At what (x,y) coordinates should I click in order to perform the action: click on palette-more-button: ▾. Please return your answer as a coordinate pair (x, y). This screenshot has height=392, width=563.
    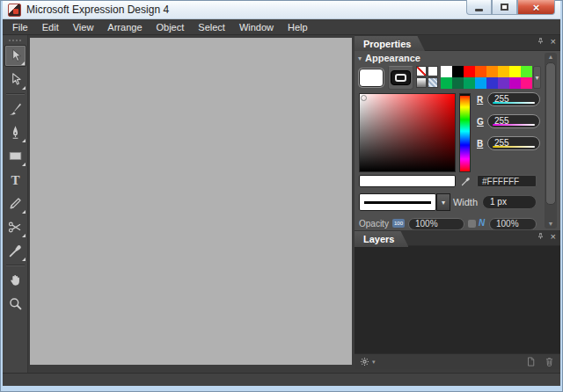
    Looking at the image, I should click on (537, 77).